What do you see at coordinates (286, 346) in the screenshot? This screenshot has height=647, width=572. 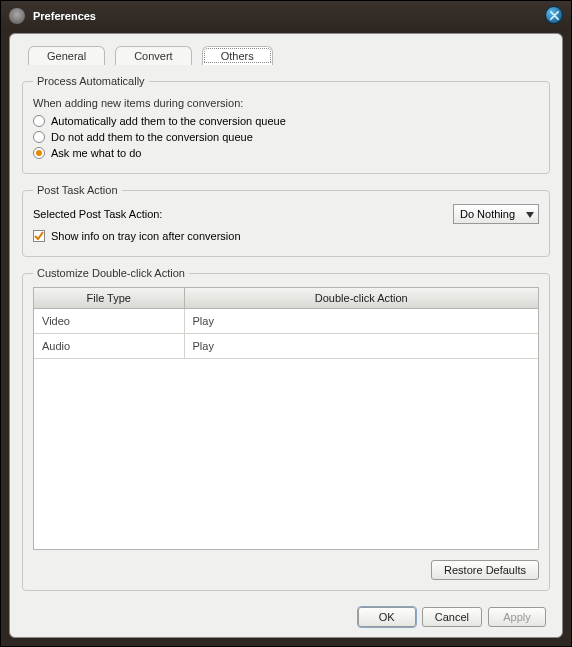 I see `table-row: Audio Play` at bounding box center [286, 346].